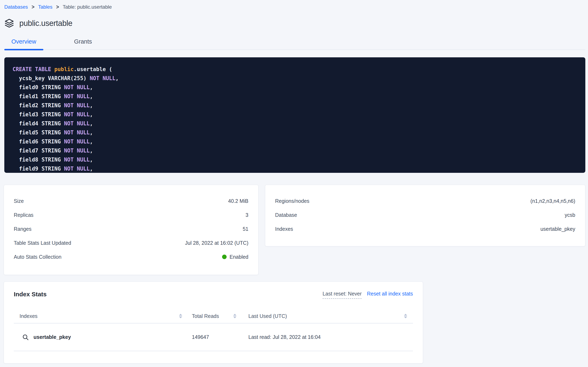  I want to click on sql-code-line: field3 STRING NOT NULL,, so click(295, 115).